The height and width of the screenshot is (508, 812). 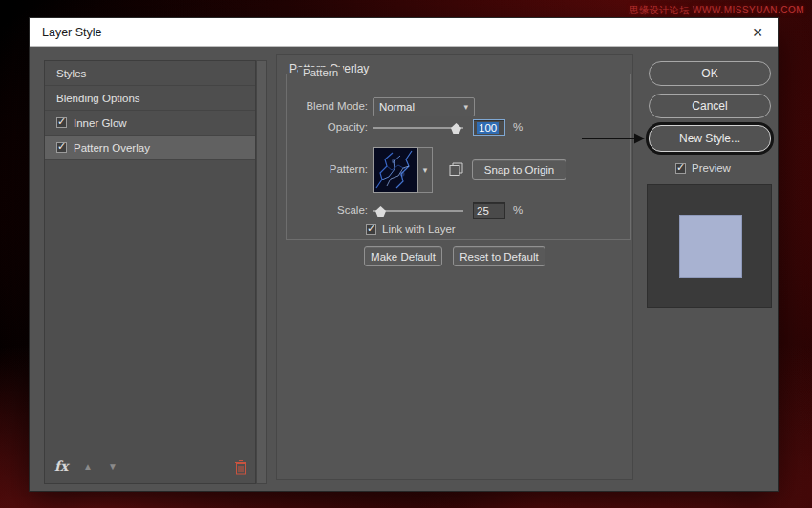 What do you see at coordinates (418, 128) in the screenshot?
I see `opacity-slider-track` at bounding box center [418, 128].